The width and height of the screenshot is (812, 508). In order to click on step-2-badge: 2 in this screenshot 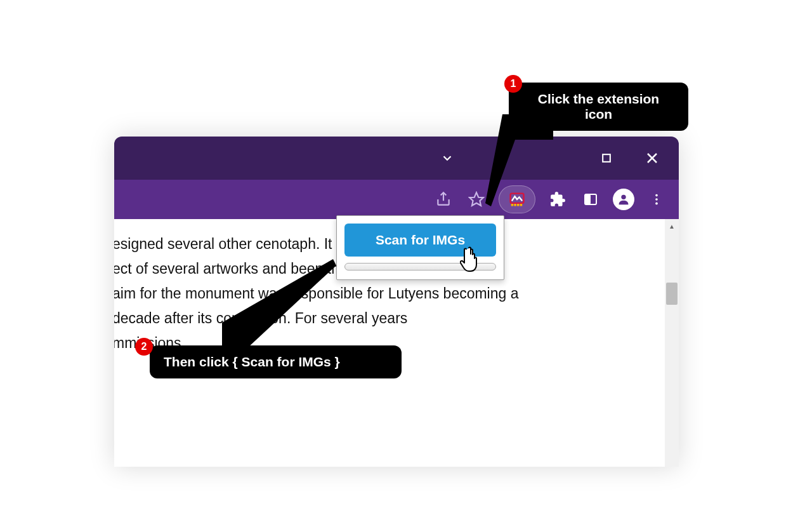, I will do `click(144, 347)`.